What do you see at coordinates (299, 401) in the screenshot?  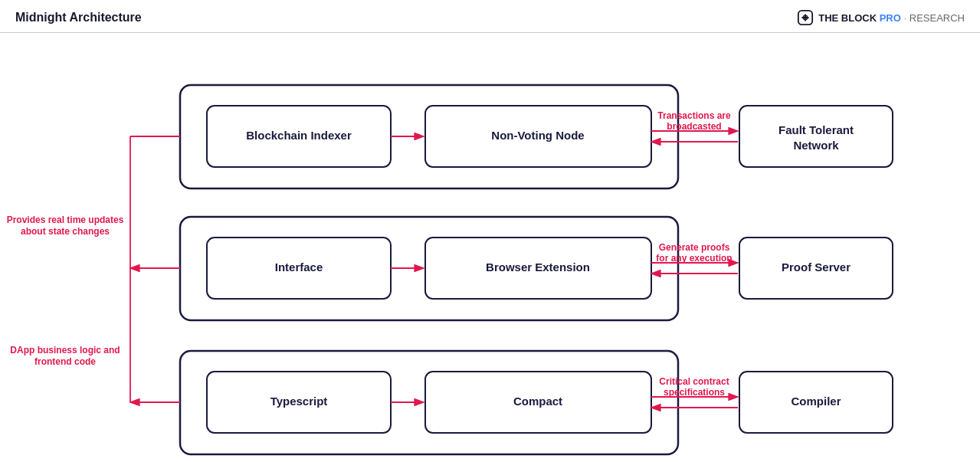 I see `typescript-label: Typescript` at bounding box center [299, 401].